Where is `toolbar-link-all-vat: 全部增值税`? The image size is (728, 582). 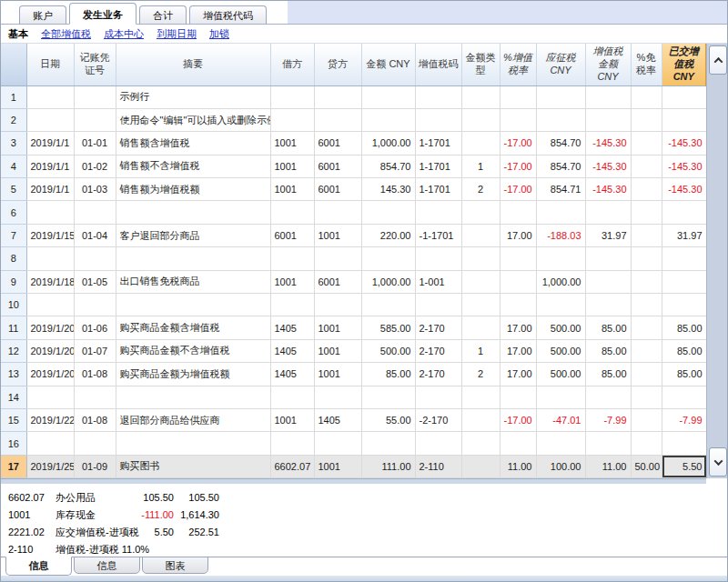 toolbar-link-all-vat: 全部增值税 is located at coordinates (66, 35).